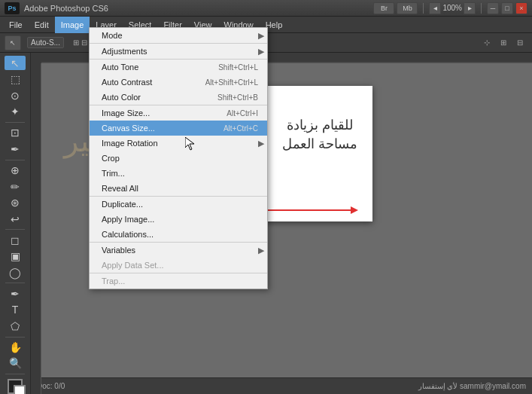  Describe the element at coordinates (15, 325) in the screenshot. I see `tool-shape: ⬠` at that location.